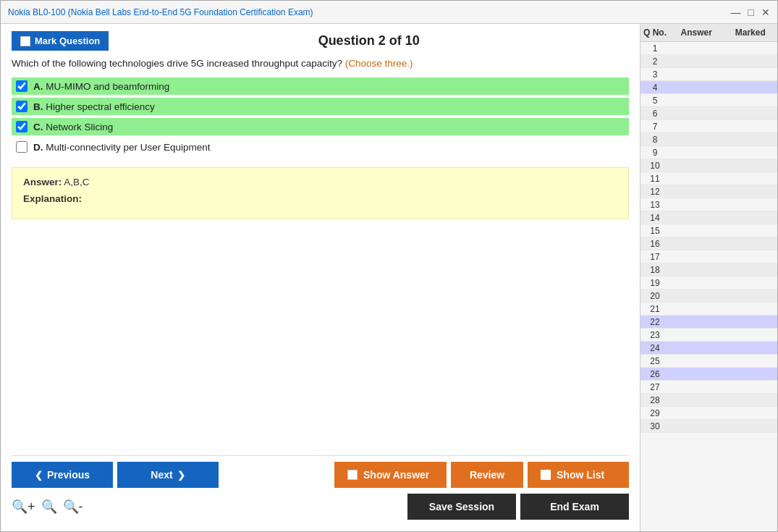 This screenshot has height=532, width=778. Describe the element at coordinates (709, 101) in the screenshot. I see `sidebar-row: 5` at that location.